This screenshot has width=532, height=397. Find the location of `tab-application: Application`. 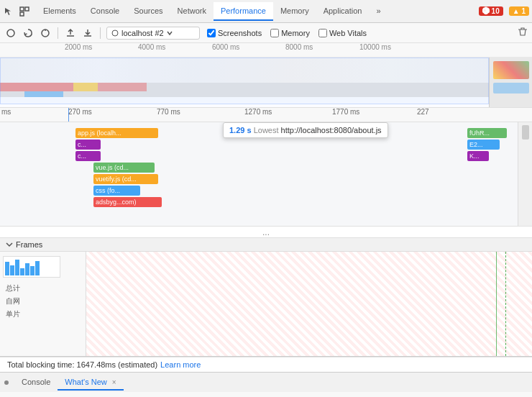

tab-application: Application is located at coordinates (343, 12).